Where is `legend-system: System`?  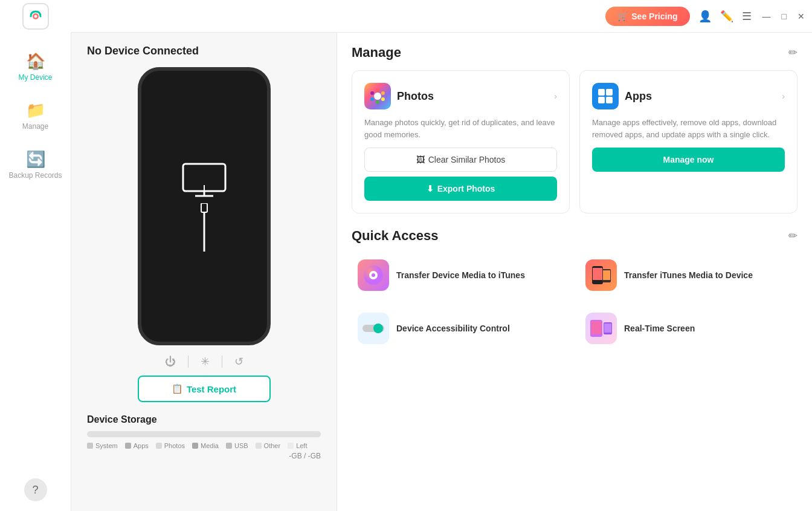
legend-system: System is located at coordinates (103, 446).